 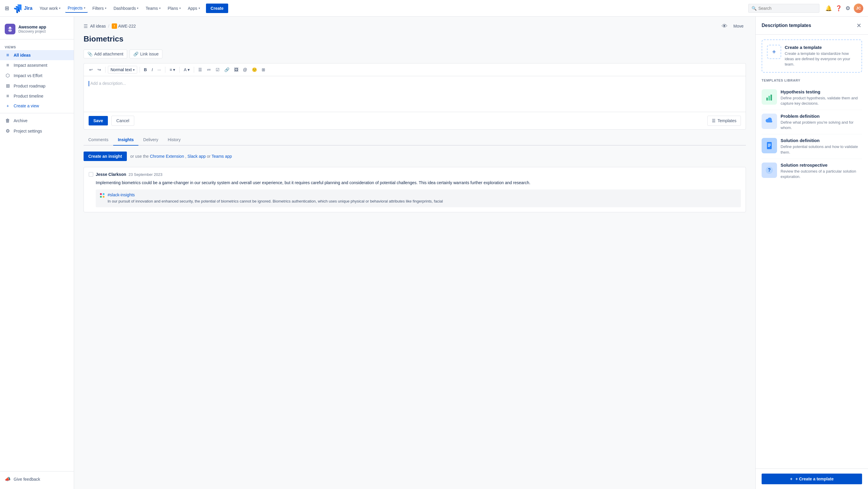 I want to click on search-bar: 🔍, so click(x=784, y=8).